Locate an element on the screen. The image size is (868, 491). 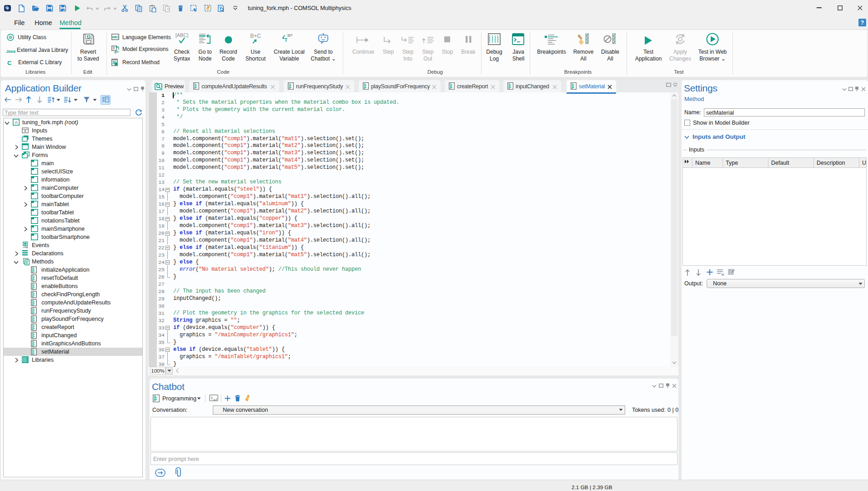
svg-text: B+C is located at coordinates (256, 36).